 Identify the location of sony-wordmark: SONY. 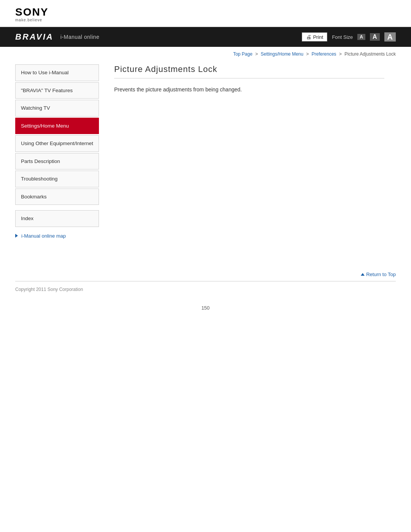
(206, 12).